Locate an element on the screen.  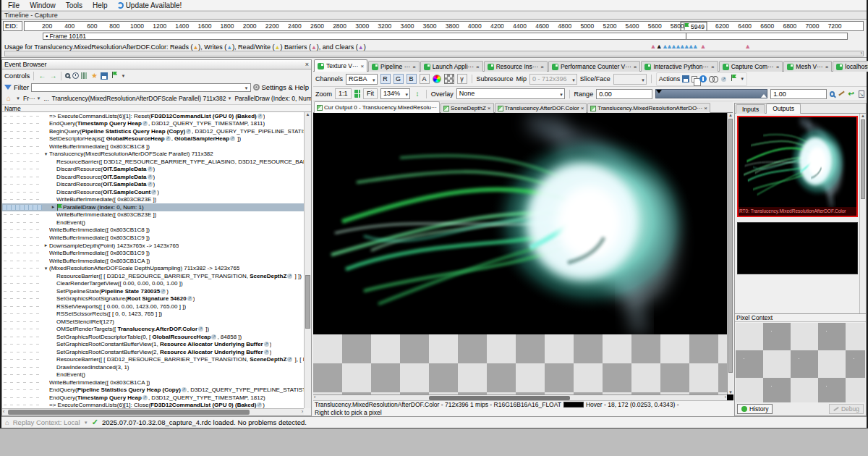
canvas-hscrollbar: ‹ › is located at coordinates (520, 397).